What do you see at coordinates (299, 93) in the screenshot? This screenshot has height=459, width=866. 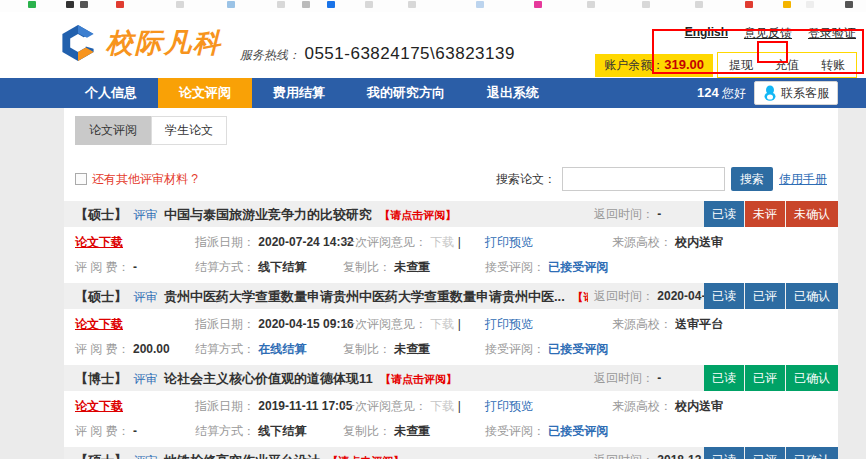 I see `nav-fee-settlement: 费用结算` at bounding box center [299, 93].